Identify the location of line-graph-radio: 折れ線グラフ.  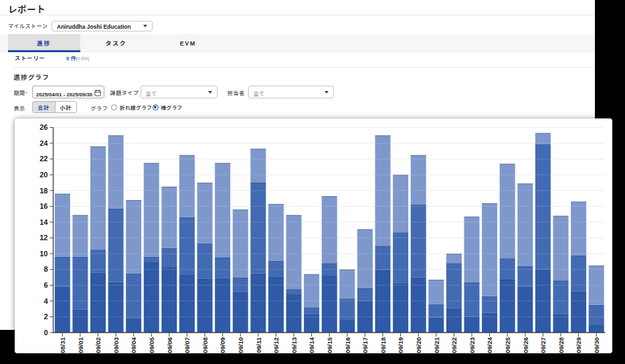
(131, 107).